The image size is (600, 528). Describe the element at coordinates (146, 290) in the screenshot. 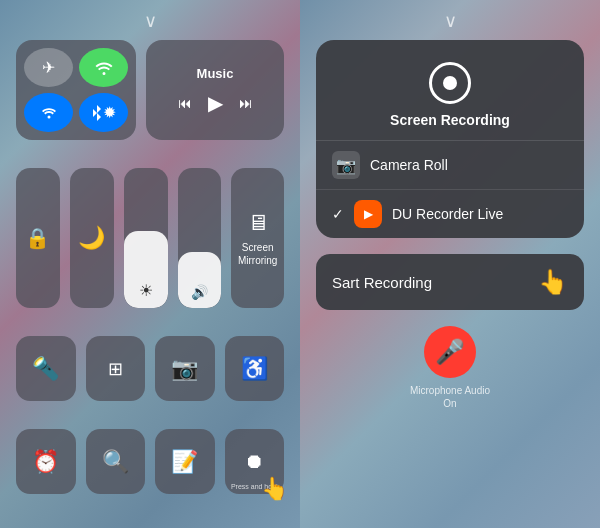

I see `brightness-icon: ☀` at that location.